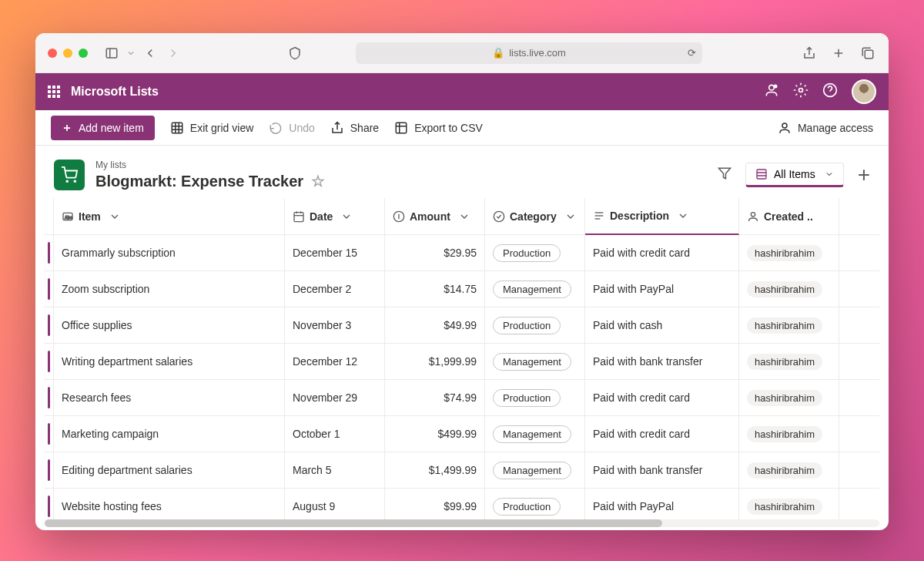 The image size is (924, 561). Describe the element at coordinates (789, 216) in the screenshot. I see `column-created-by: Created ..` at that location.